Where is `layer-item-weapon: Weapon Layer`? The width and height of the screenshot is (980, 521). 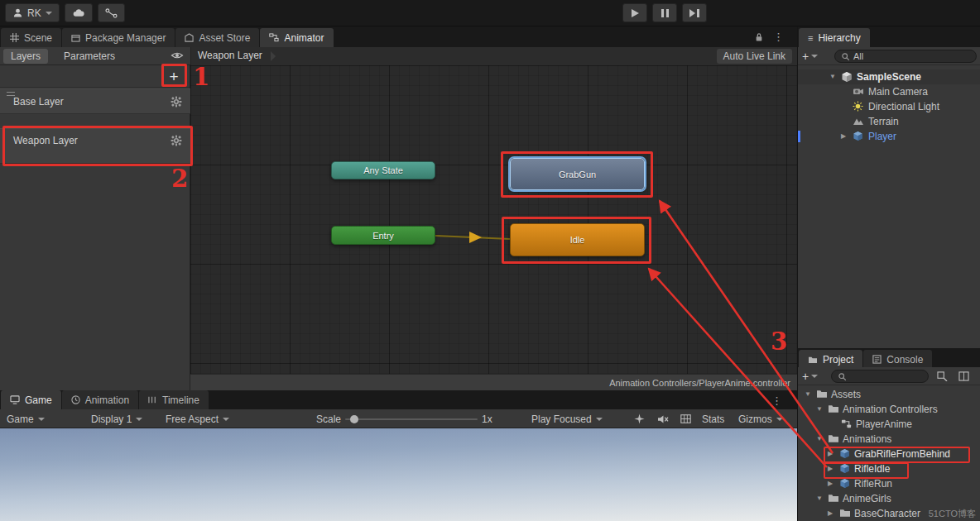
layer-item-weapon: Weapon Layer is located at coordinates (95, 146).